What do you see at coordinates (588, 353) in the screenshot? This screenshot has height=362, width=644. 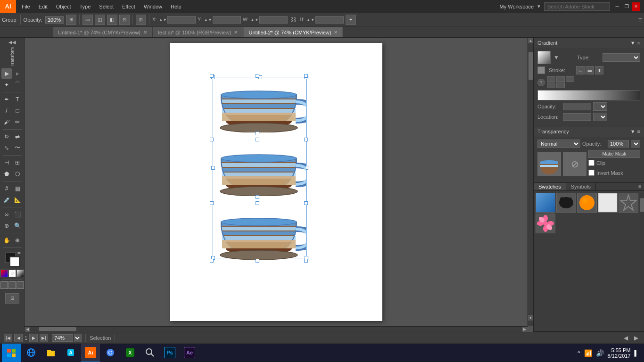 I see `tray-network: 📶` at bounding box center [588, 353].